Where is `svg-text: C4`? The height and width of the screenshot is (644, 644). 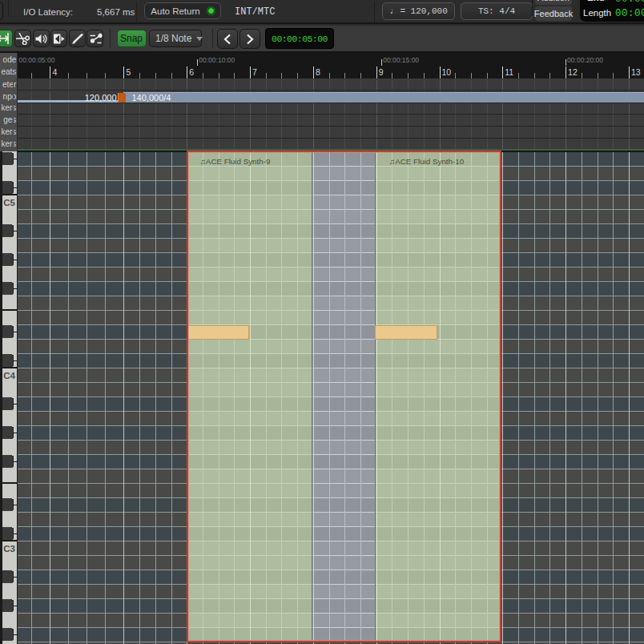 svg-text: C4 is located at coordinates (10, 376).